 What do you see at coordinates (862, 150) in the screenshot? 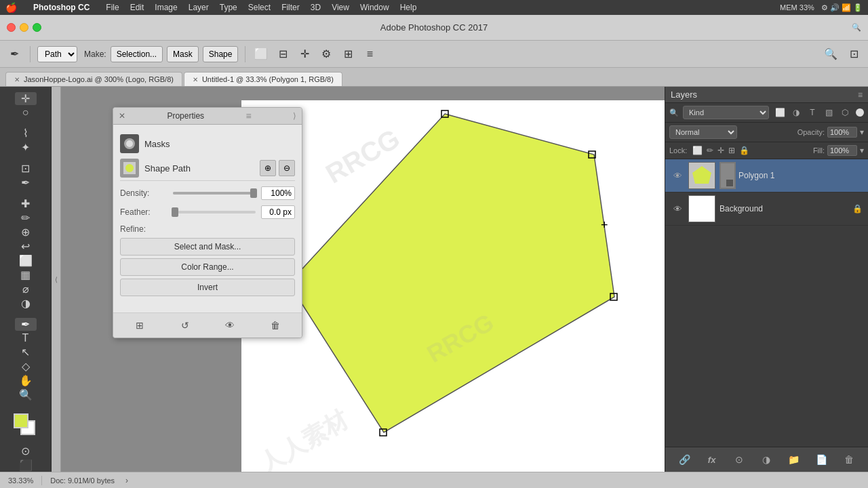
I see `fill-dropdown-icon: ▾` at bounding box center [862, 150].